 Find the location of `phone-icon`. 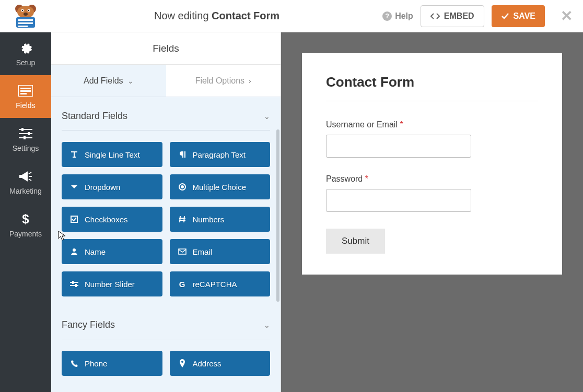

phone-icon is located at coordinates (74, 363).